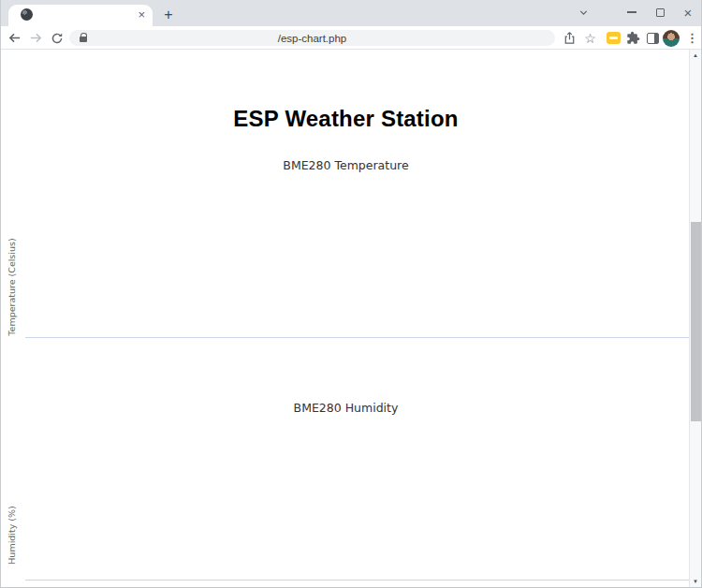 The width and height of the screenshot is (702, 588). Describe the element at coordinates (584, 13) in the screenshot. I see `chevron-down-icon` at that location.